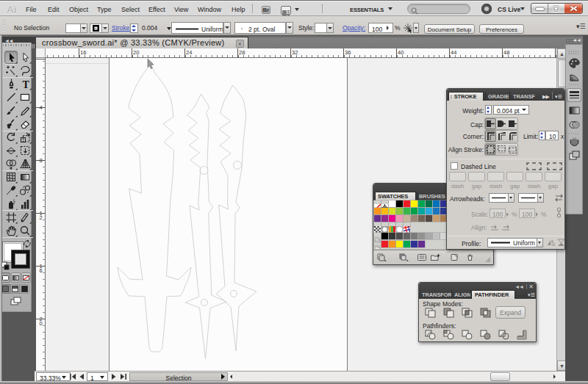  I want to click on svg-text: T, so click(26, 85).